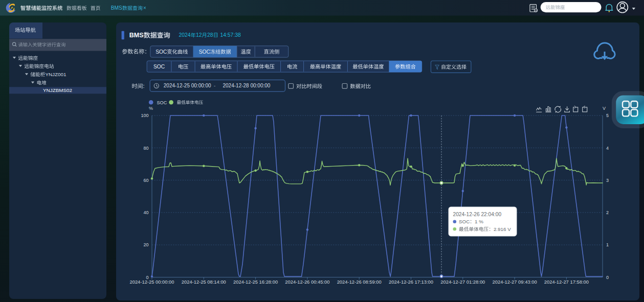 The image size is (644, 302). Describe the element at coordinates (146, 213) in the screenshot. I see `svg-text: 40` at that location.